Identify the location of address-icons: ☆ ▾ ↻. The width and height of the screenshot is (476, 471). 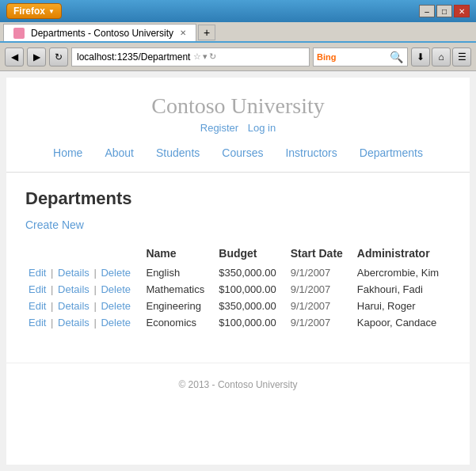
(204, 57).